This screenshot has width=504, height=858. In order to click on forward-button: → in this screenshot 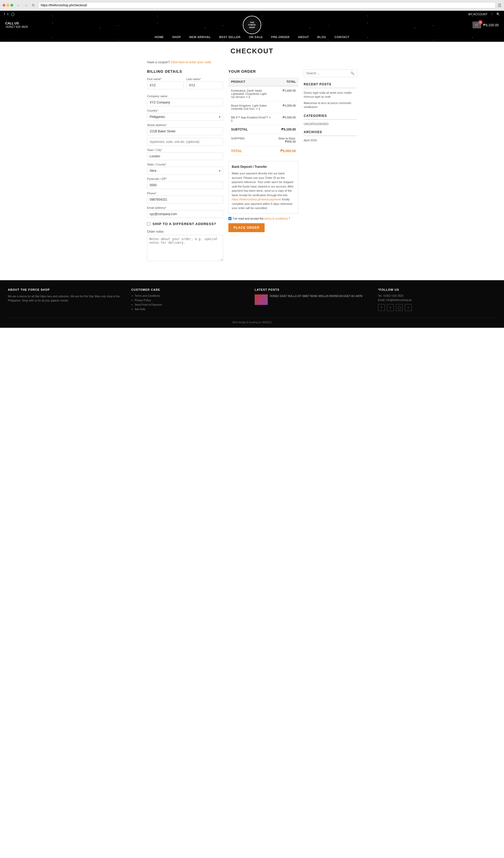, I will do `click(26, 5)`.